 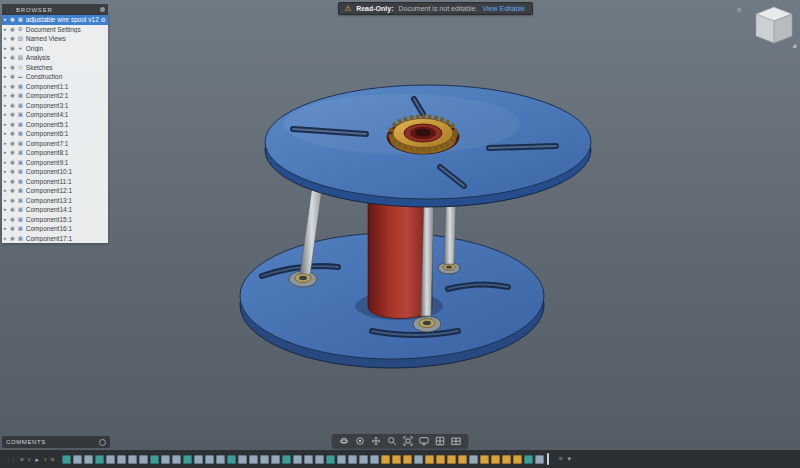 I want to click on browser-item-component8-1: ▸◉Component8:1, so click(x=55, y=153).